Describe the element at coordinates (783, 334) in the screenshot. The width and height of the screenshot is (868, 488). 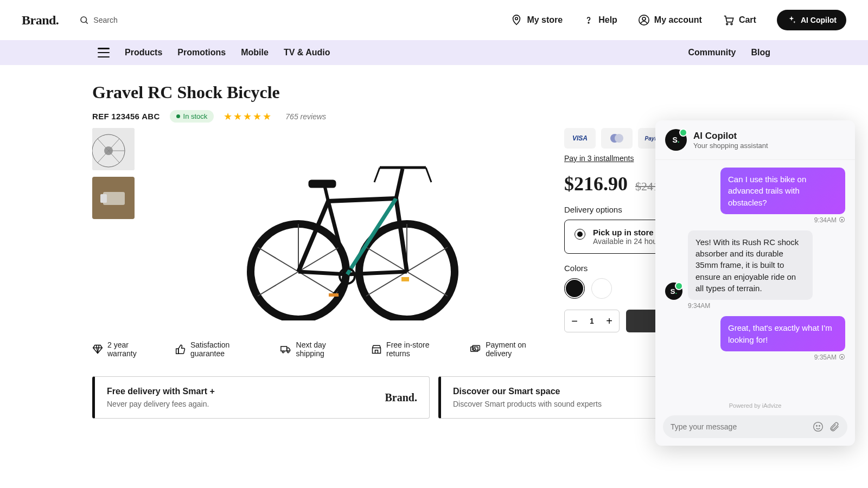
I see `chat-message-user: Great, that's exactly what I'm looking f…` at that location.